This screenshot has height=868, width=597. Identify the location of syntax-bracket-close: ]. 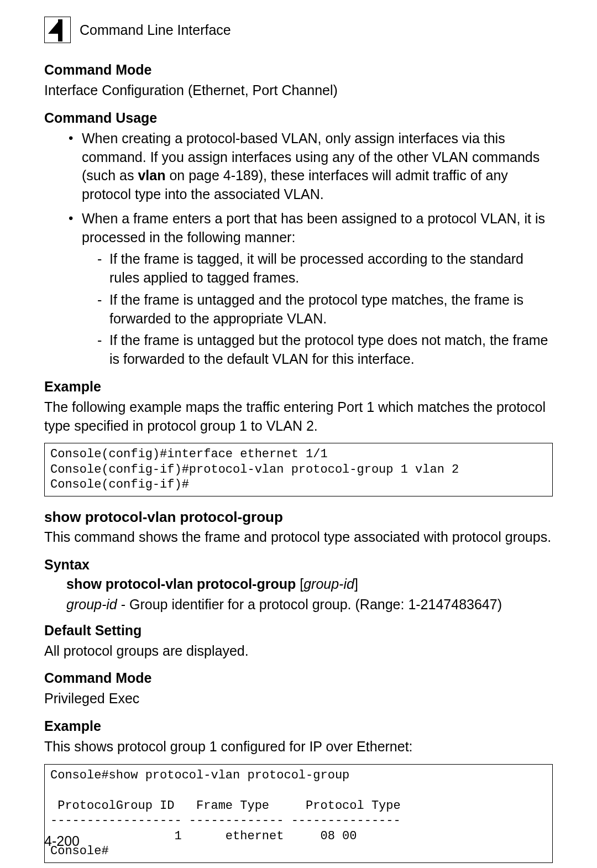
(356, 584).